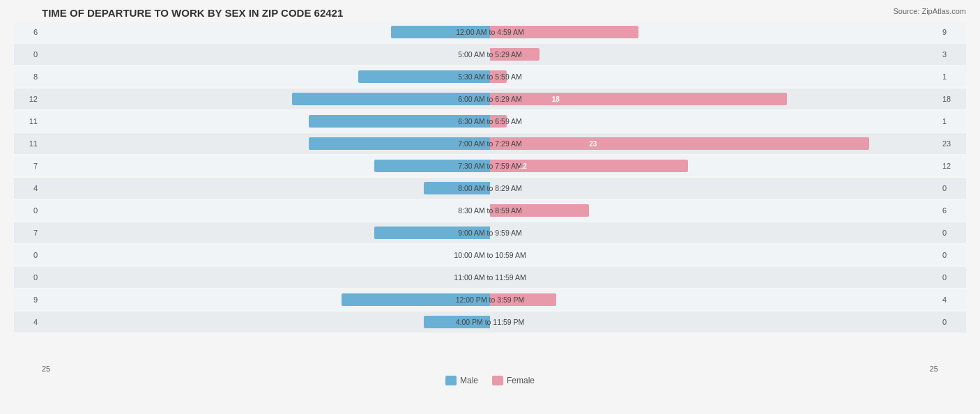  I want to click on female-value-label: 3, so click(952, 54).